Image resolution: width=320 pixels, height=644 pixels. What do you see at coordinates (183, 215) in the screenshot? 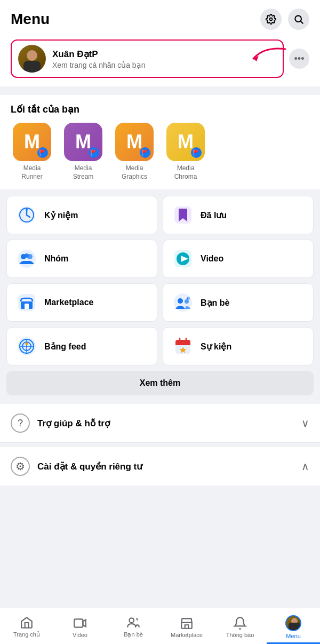
I see `da-luu-icon` at bounding box center [183, 215].